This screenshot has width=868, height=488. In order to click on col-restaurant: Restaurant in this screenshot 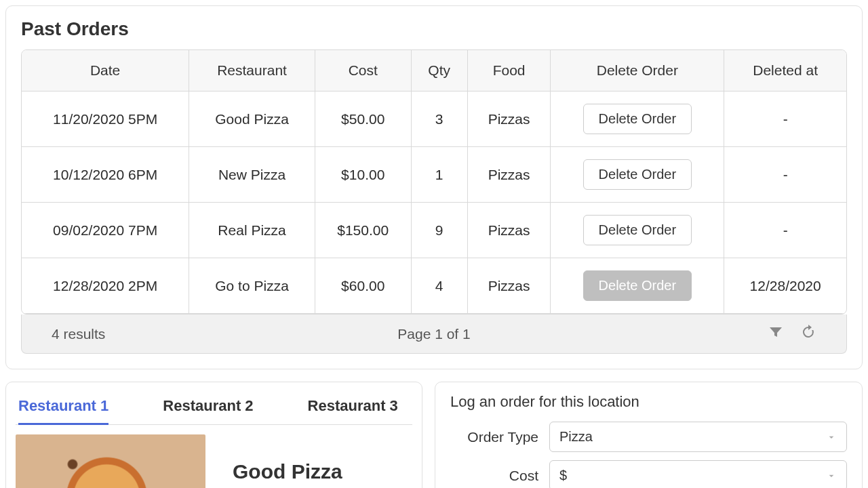, I will do `click(252, 70)`.